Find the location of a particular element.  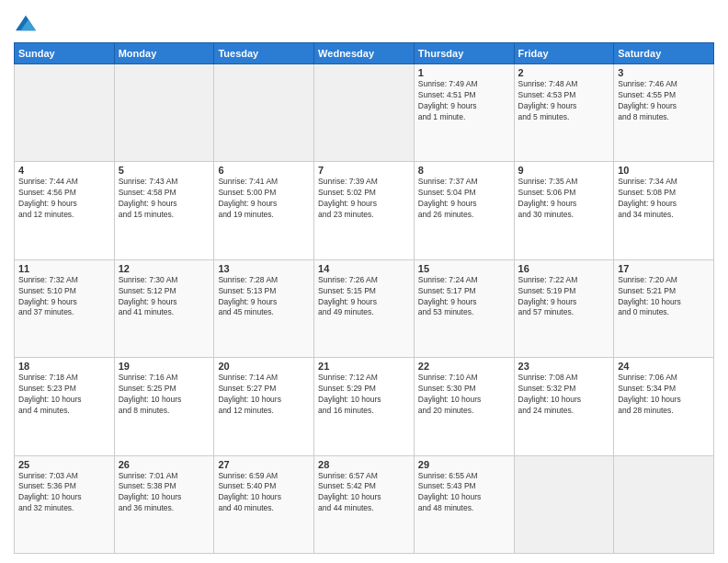

calendar-day-header: Sunday is located at coordinates (64, 53).